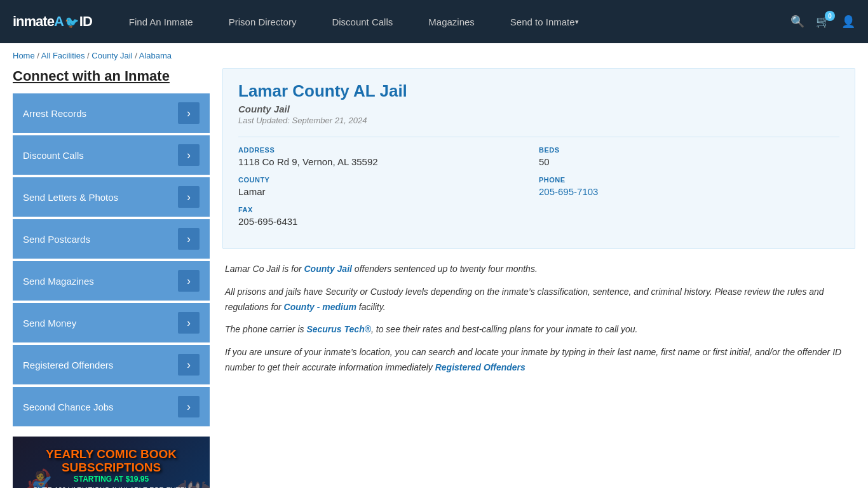 Image resolution: width=868 pixels, height=488 pixels. Describe the element at coordinates (111, 461) in the screenshot. I see `ad-title: YEARLY COMIC BOOK SUBSCRIPTIONS` at that location.